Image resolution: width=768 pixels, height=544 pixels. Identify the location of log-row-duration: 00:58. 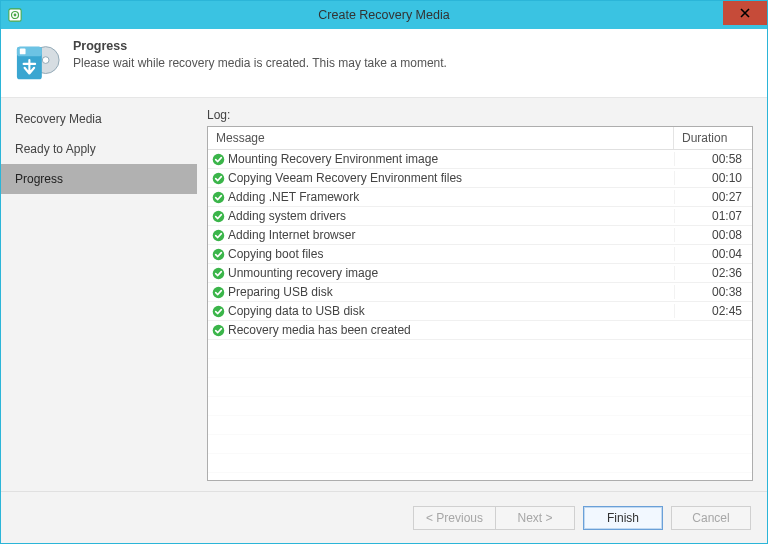
(713, 159).